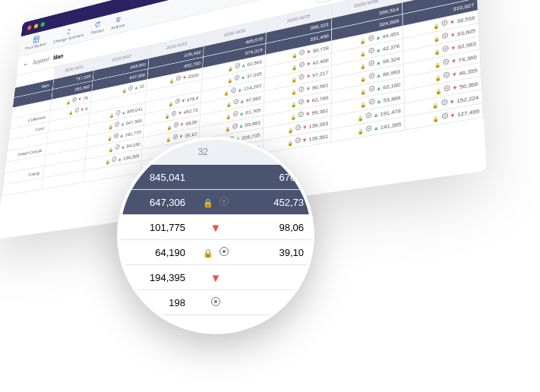 Image resolution: width=540 pixels, height=392 pixels. What do you see at coordinates (97, 27) in the screenshot?
I see `reload-button: Reload` at bounding box center [97, 27].